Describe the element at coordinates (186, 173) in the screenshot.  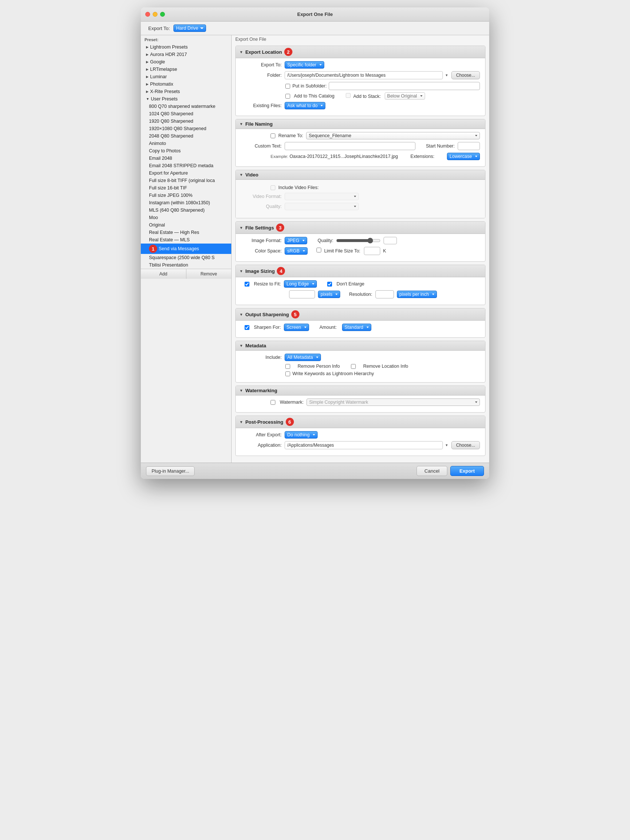
I see `sidebar-item-preset-exportaperture: Export for Aperture` at that location.